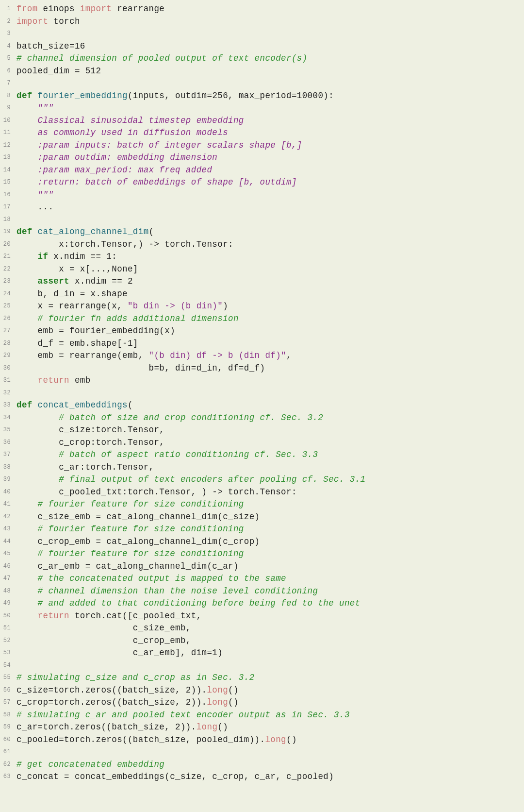  What do you see at coordinates (191, 592) in the screenshot?
I see `code-content: # channel dimension than the noise level…` at bounding box center [191, 592].